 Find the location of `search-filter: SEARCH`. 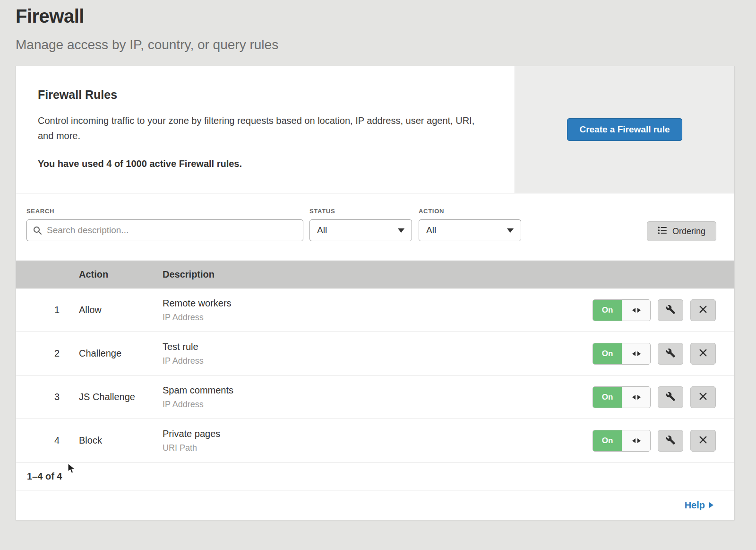

search-filter: SEARCH is located at coordinates (165, 224).